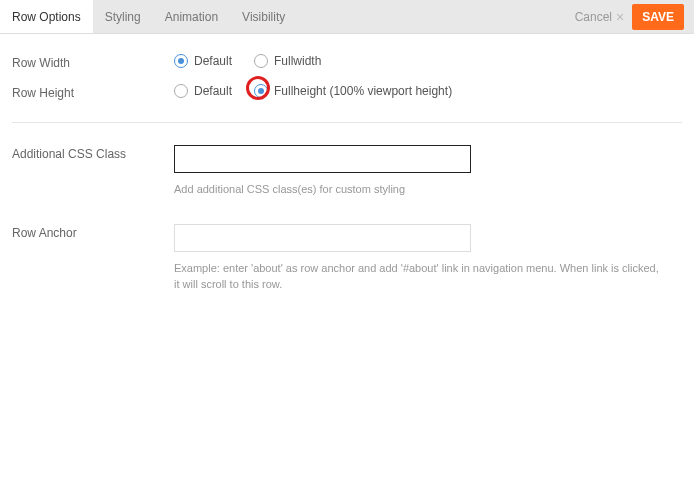 The image size is (694, 501). I want to click on row-anchor-help: Example: enter 'about' as row anchor and…, so click(419, 276).